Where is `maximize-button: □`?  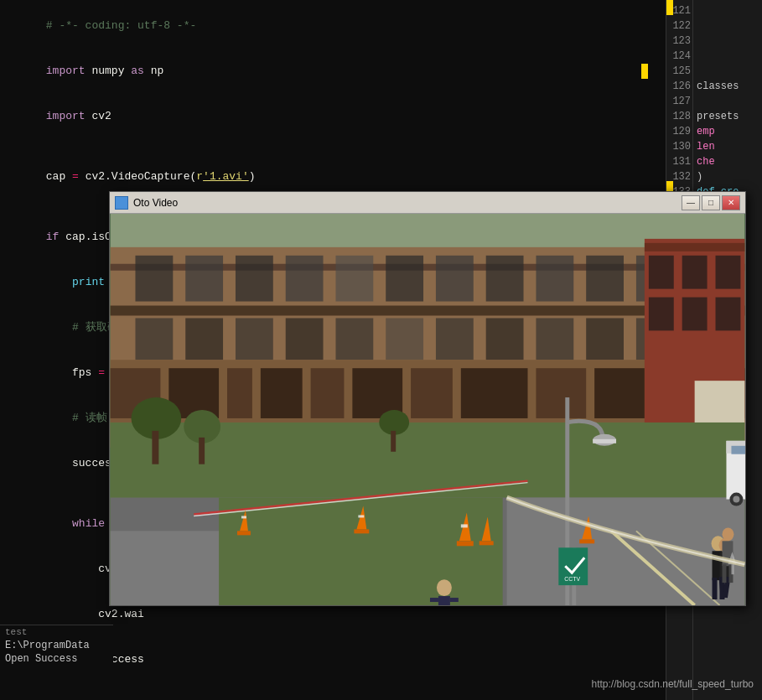 maximize-button: □ is located at coordinates (711, 203).